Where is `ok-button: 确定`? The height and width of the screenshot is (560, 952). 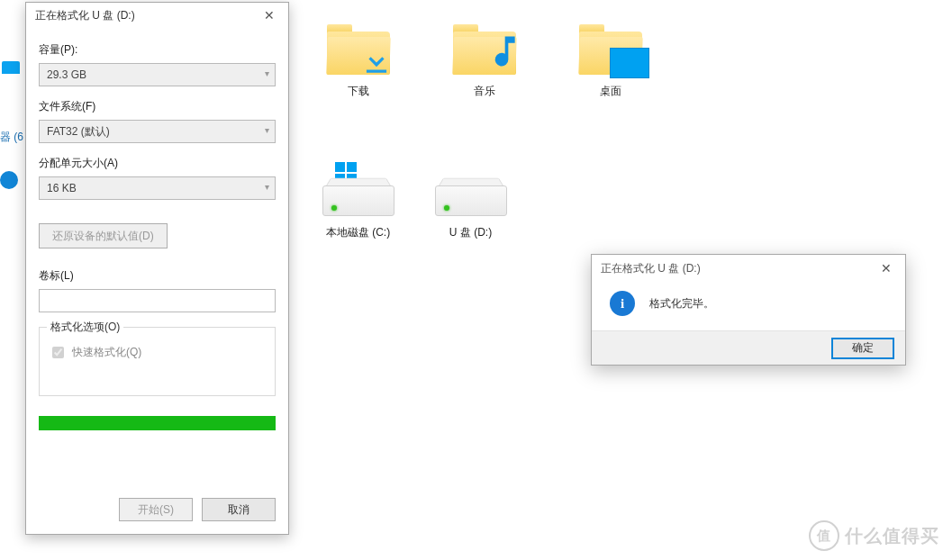
ok-button: 确定 is located at coordinates (863, 348).